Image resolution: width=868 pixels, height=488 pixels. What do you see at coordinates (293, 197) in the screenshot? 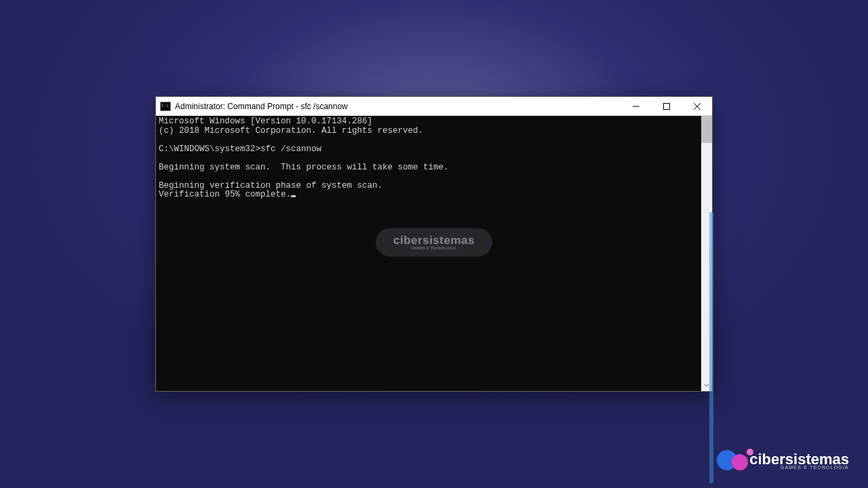
I see `terminal-cursor` at bounding box center [293, 197].